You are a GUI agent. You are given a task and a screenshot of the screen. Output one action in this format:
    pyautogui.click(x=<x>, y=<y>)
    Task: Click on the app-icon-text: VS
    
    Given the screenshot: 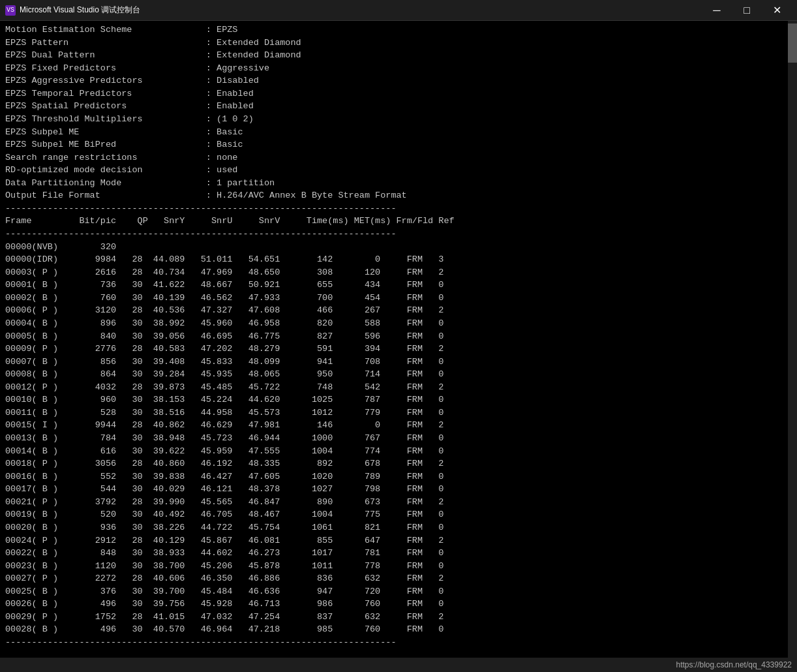 What is the action you would take?
    pyautogui.click(x=10, y=10)
    